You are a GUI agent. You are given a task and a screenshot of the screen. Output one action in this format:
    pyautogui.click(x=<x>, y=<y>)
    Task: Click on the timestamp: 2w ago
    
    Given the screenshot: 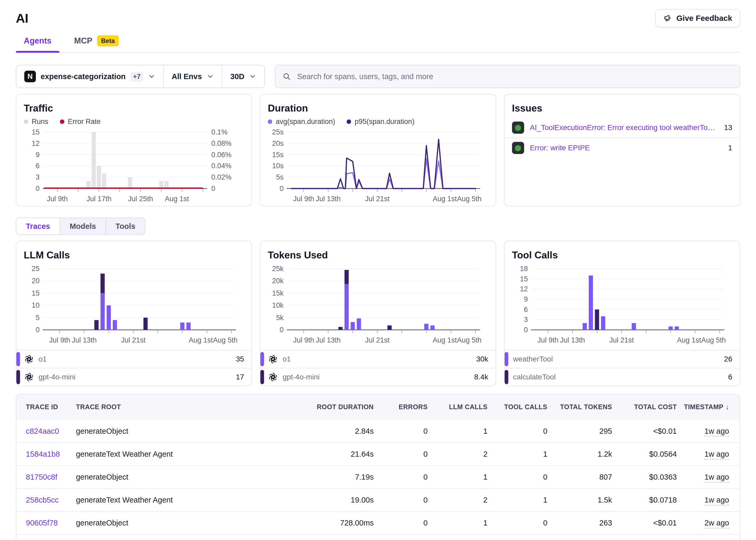 What is the action you would take?
    pyautogui.click(x=717, y=523)
    